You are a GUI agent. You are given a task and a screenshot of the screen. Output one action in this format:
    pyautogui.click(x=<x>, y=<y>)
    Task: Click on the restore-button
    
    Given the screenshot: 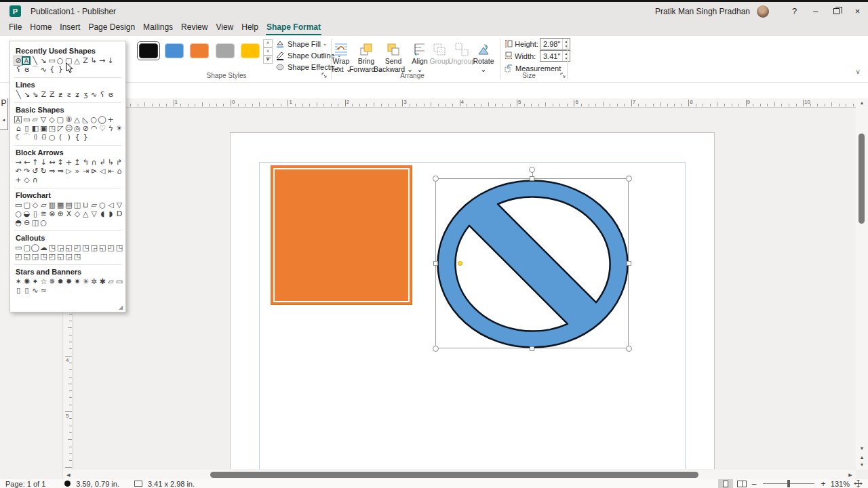 What is the action you would take?
    pyautogui.click(x=837, y=11)
    